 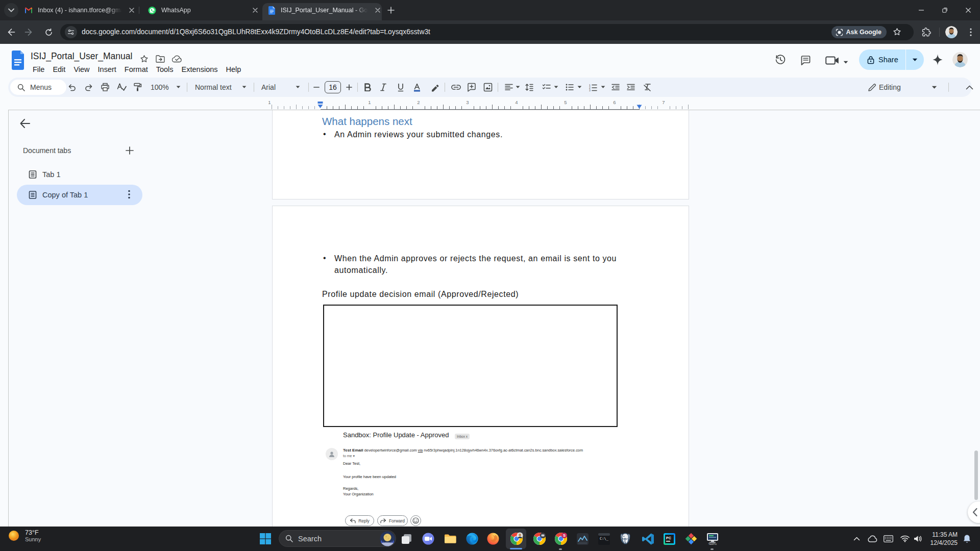 What do you see at coordinates (882, 60) in the screenshot?
I see `share-button-main: Share` at bounding box center [882, 60].